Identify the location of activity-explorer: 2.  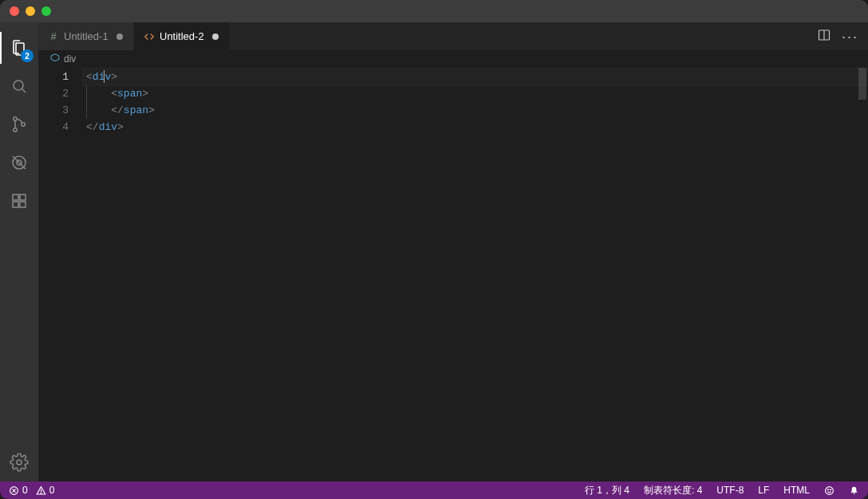
(19, 48).